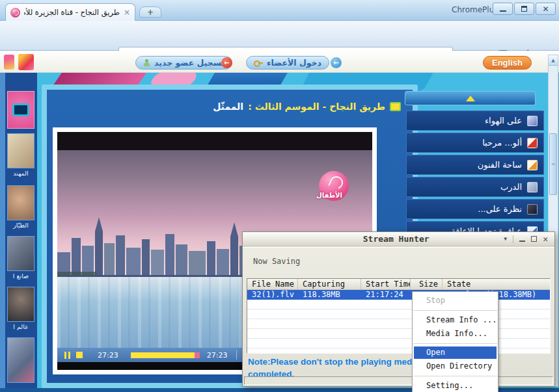  Describe the element at coordinates (502, 9) in the screenshot. I see `minimize-button` at that location.